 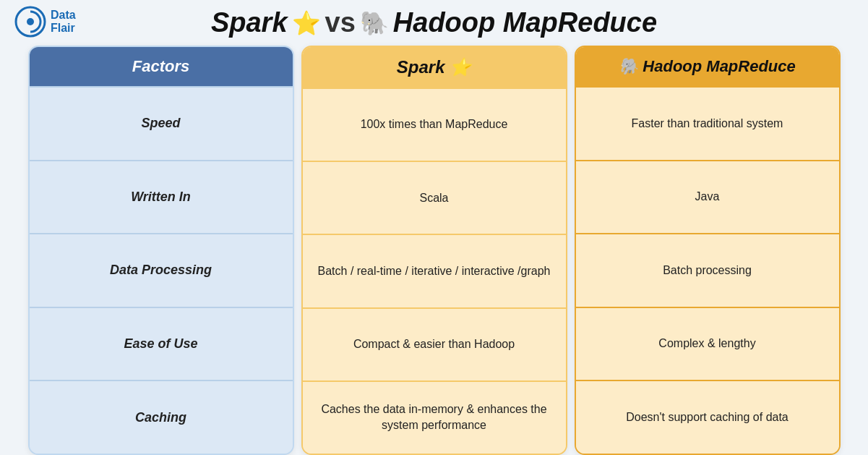 I want to click on title-star-icon: ⭐, so click(x=306, y=23).